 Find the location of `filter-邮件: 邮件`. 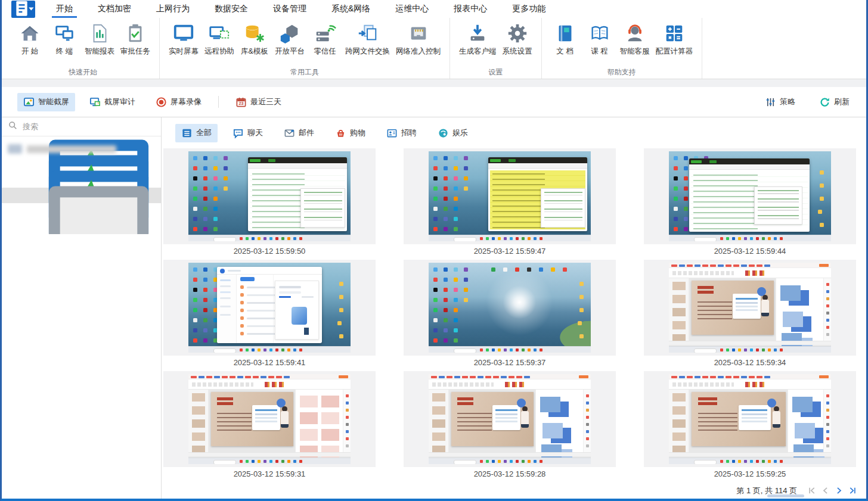

filter-邮件: 邮件 is located at coordinates (299, 133).